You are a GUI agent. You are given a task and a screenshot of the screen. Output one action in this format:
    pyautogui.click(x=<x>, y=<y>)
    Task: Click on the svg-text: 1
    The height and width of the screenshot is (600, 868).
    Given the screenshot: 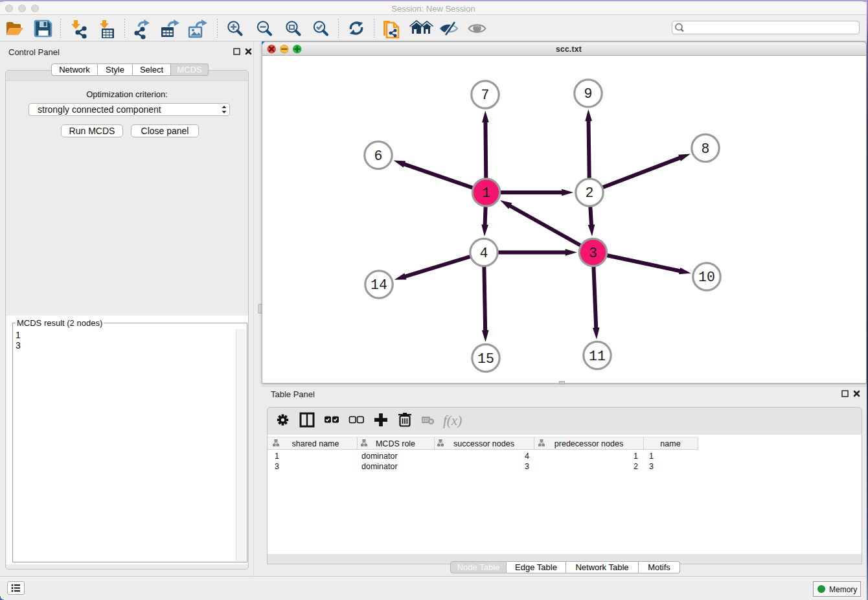 What is the action you would take?
    pyautogui.click(x=486, y=193)
    